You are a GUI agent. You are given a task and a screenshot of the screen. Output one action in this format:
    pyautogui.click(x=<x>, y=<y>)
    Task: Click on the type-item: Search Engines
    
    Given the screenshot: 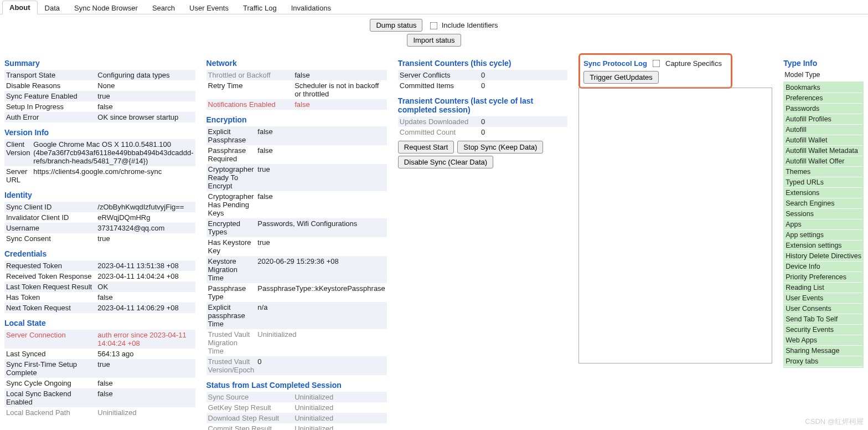 What is the action you would take?
    pyautogui.click(x=824, y=204)
    